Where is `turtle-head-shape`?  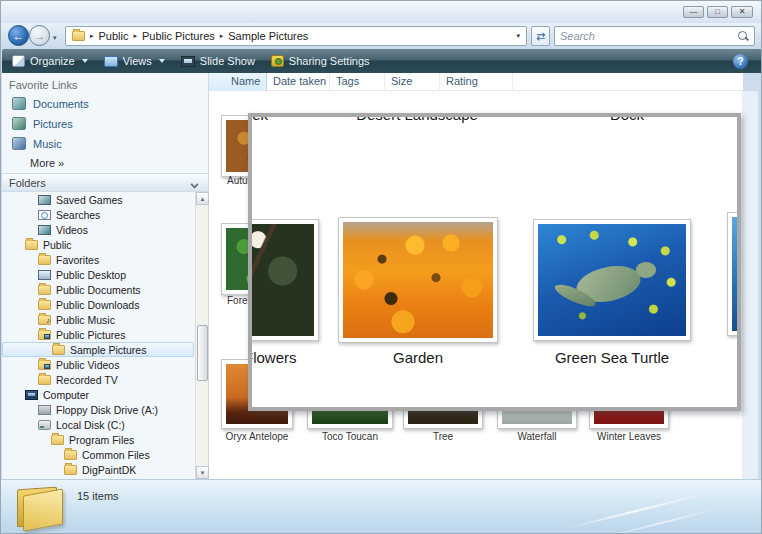
turtle-head-shape is located at coordinates (646, 270).